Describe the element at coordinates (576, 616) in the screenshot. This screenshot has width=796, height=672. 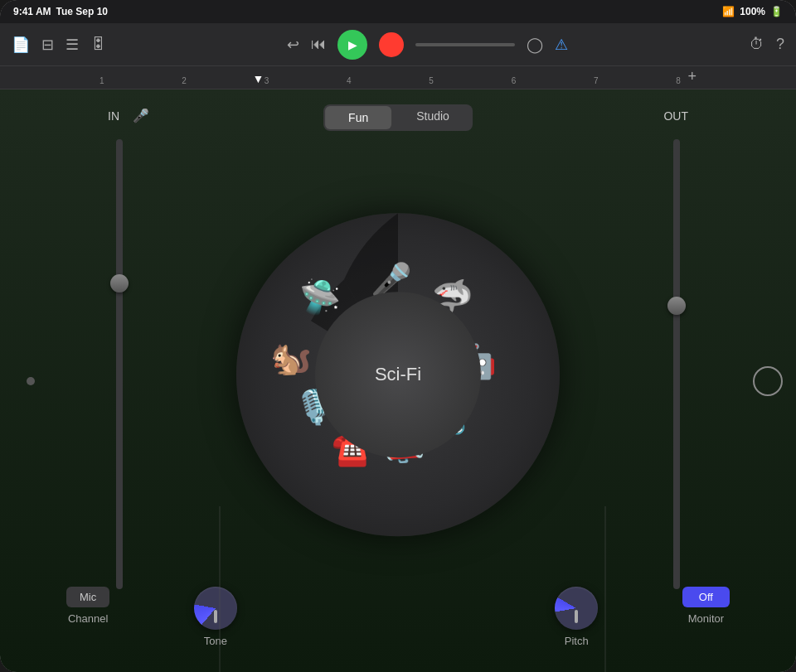
I see `pitch-control: Pitch` at that location.